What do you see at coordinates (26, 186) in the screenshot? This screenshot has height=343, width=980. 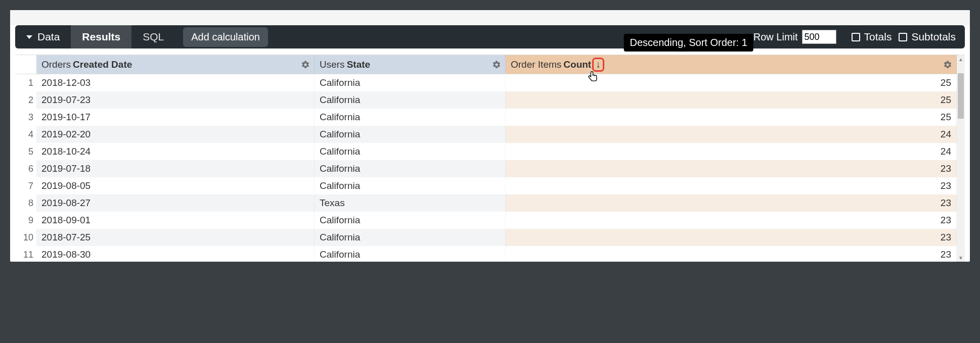 I see `row-number: 7` at bounding box center [26, 186].